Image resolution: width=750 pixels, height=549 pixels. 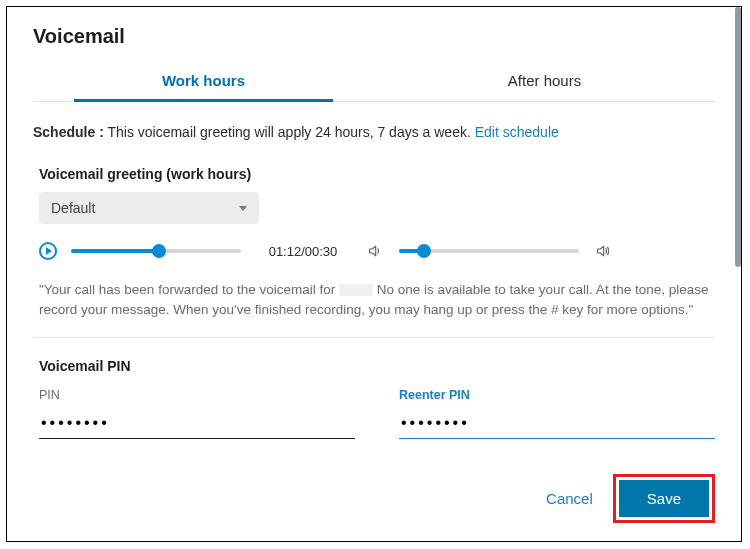 What do you see at coordinates (377, 300) in the screenshot?
I see `greeting-transcript: "Your call has been forwarded to the voi…` at bounding box center [377, 300].